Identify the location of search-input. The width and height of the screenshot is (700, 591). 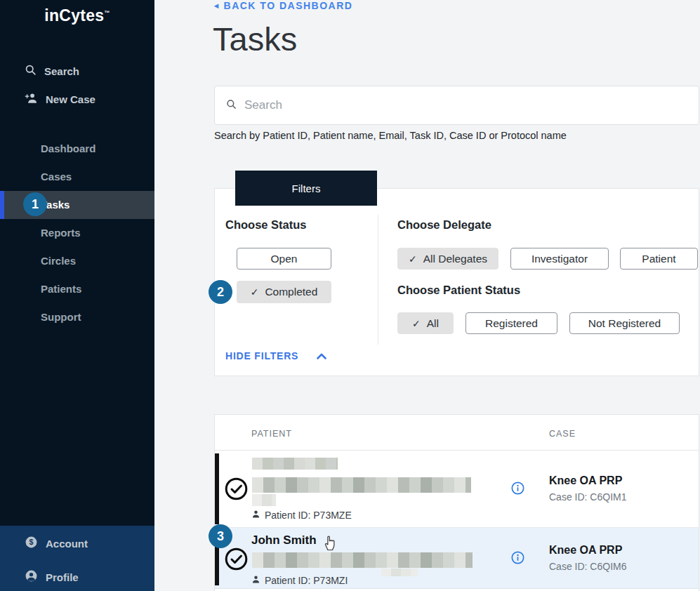
(466, 105).